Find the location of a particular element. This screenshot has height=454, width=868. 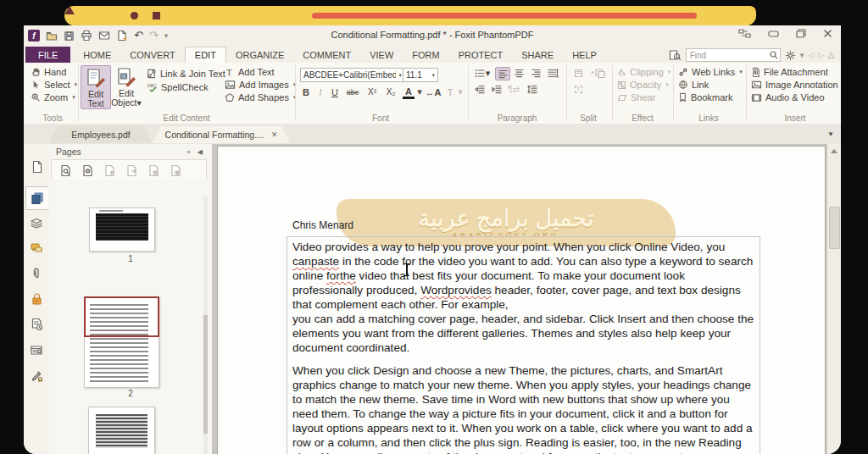

expand-panel-icon: » is located at coordinates (190, 152).